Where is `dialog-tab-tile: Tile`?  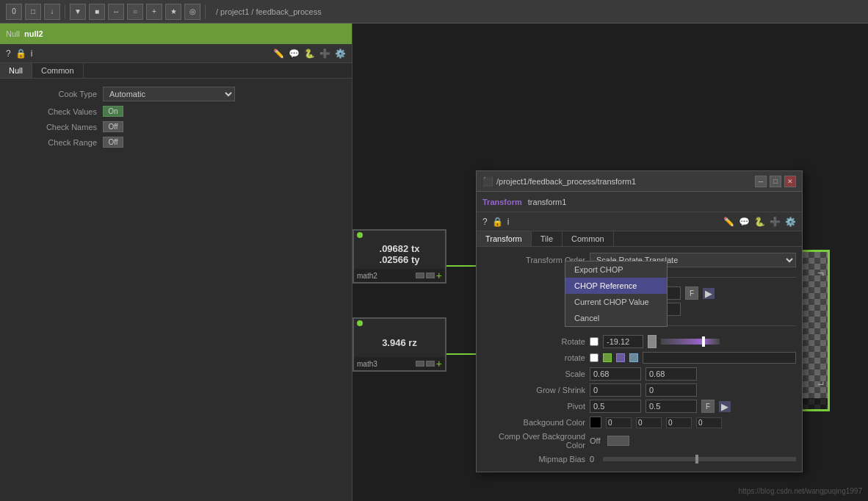
dialog-tab-tile: Tile is located at coordinates (547, 239).